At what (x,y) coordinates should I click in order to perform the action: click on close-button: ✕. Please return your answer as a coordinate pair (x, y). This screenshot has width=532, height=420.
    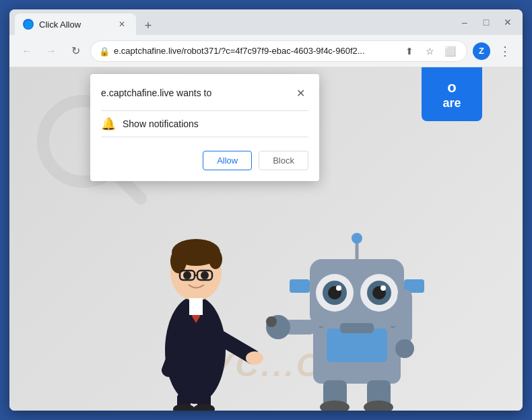
    Looking at the image, I should click on (508, 22).